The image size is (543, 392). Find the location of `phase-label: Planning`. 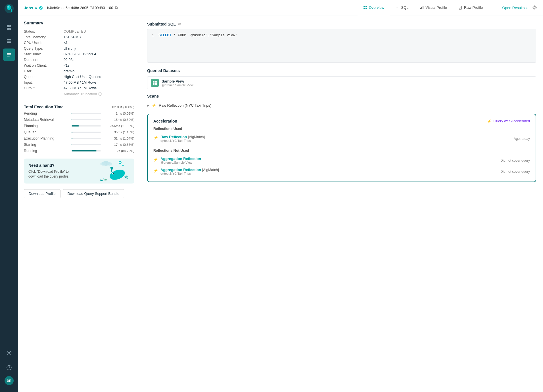

phase-label: Planning is located at coordinates (47, 126).